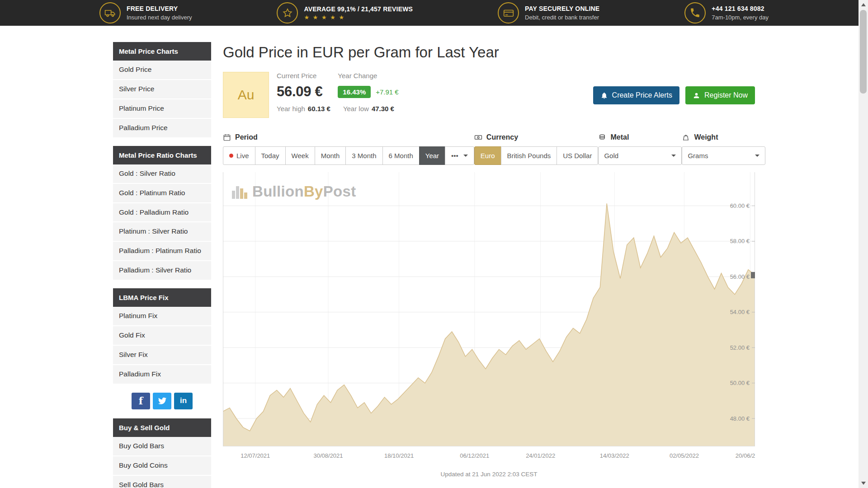 The height and width of the screenshot is (488, 868). Describe the element at coordinates (549, 13) in the screenshot. I see `topbar-item-pay-securely: PAY SECURELY ONLINE Debit, credit or ban…` at that location.